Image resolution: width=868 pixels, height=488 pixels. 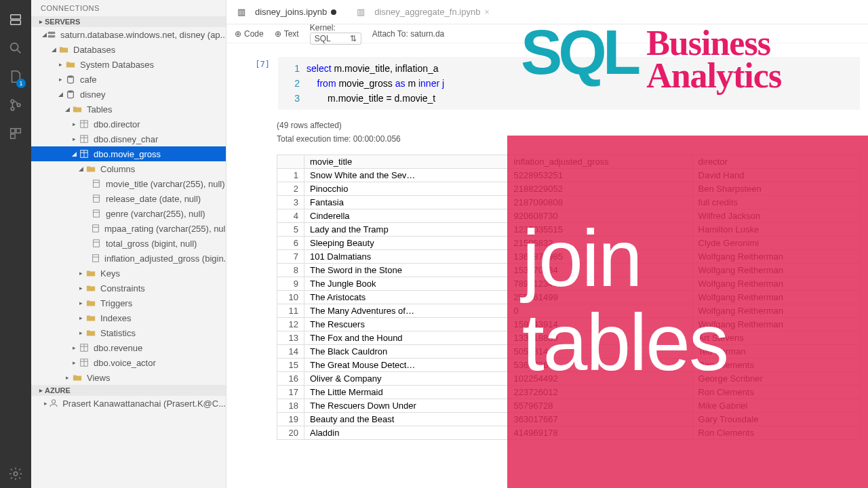 I want to click on col-genre: genre (varchar(255), null), so click(x=129, y=214).